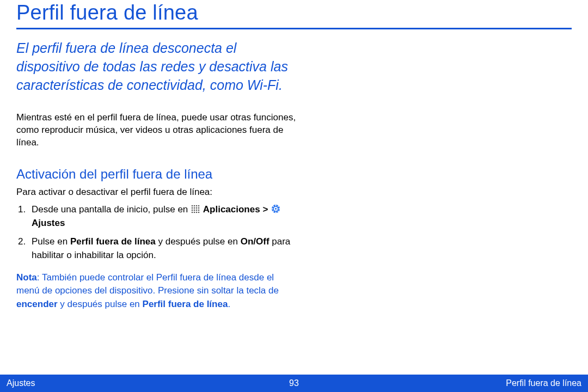 The image size is (588, 392). What do you see at coordinates (158, 193) in the screenshot?
I see `section-lead: Para activar o desactivar el perfil fuer…` at bounding box center [158, 193].